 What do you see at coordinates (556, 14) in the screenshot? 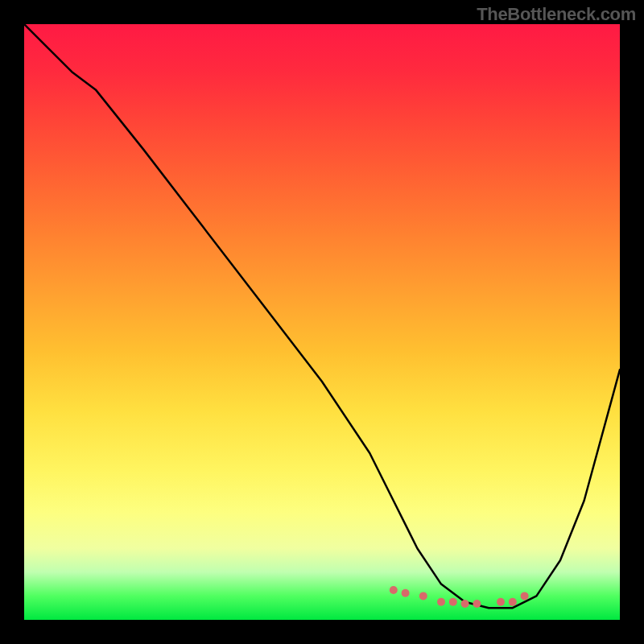
I see `watermark: TheBottleneck.com` at bounding box center [556, 14].